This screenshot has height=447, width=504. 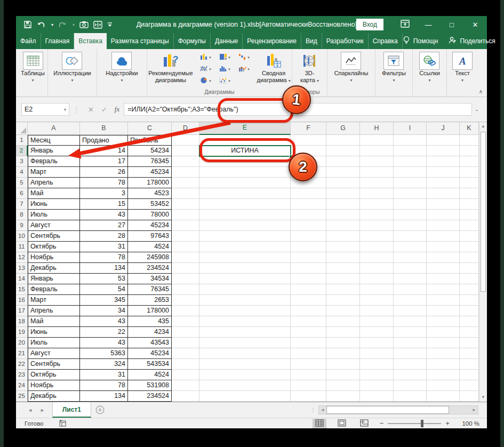 What do you see at coordinates (186, 215) in the screenshot?
I see `cell-D8` at bounding box center [186, 215].